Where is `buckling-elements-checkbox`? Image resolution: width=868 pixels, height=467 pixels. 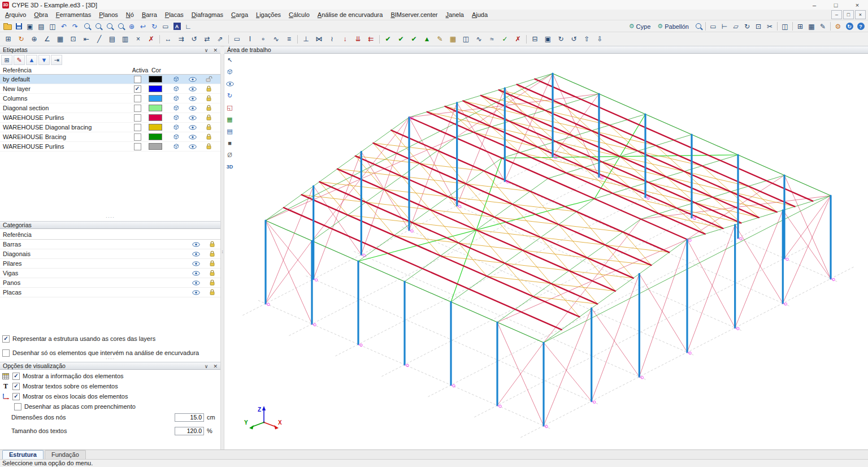
buckling-elements-checkbox is located at coordinates (6, 353).